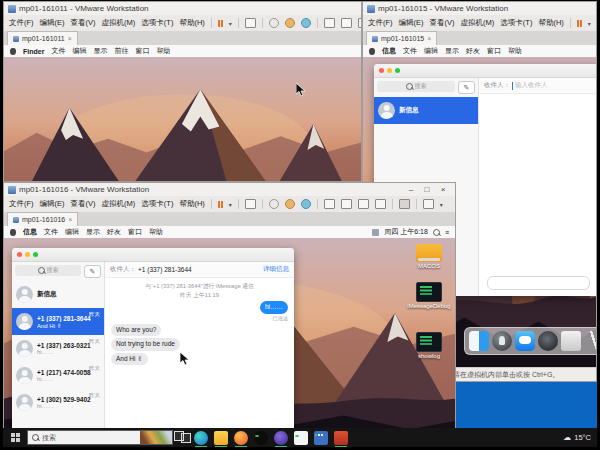  What do you see at coordinates (92, 272) in the screenshot?
I see `compose-button: ✎` at bounding box center [92, 272].